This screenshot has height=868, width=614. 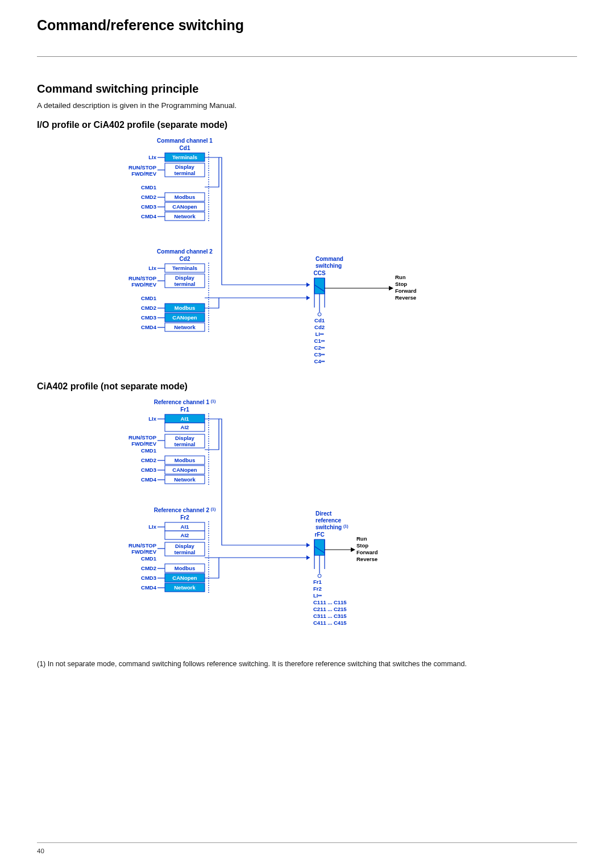 I want to click on footnote: (1) In not separate mode, command switch…, so click(x=307, y=664).